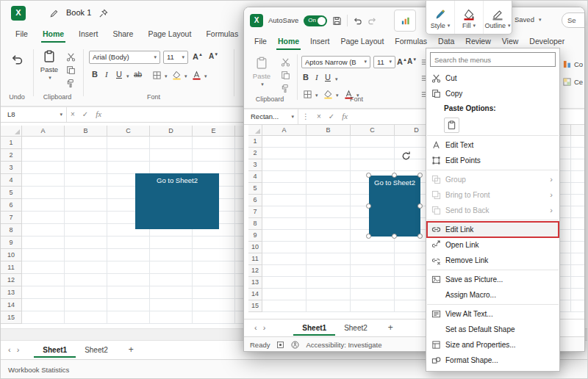 This screenshot has height=379, width=588. I want to click on cell-a12, so click(43, 281).